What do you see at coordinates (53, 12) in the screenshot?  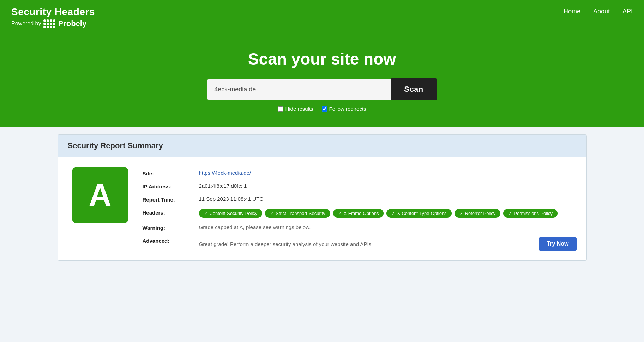 I see `brand-title: Security Headers` at bounding box center [53, 12].